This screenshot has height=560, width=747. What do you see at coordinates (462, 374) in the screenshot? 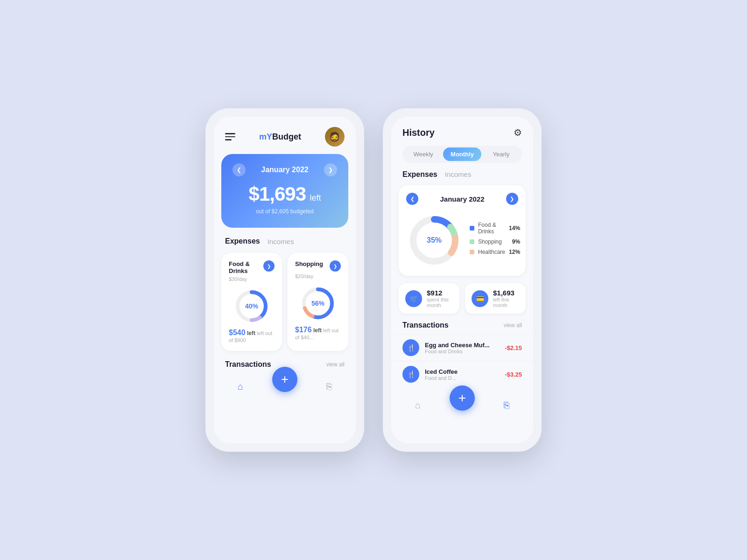
I see `trans-item-1: 🍴 Iced Coffee Food and D... -$3.25` at bounding box center [462, 374].